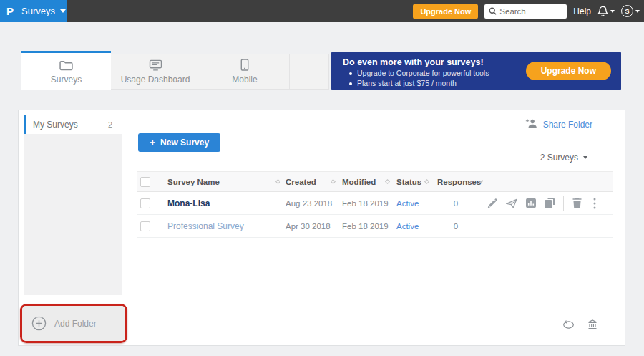 The width and height of the screenshot is (644, 356). I want to click on surveys-table: Survey Name Created Modified Status Resp…, so click(375, 205).